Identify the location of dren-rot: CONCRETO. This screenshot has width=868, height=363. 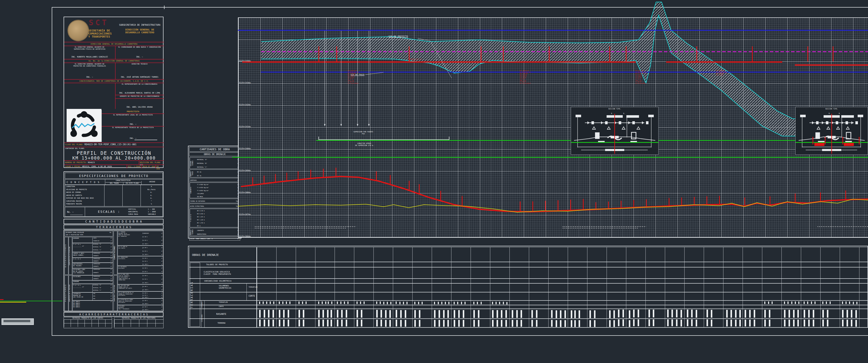
(193, 190).